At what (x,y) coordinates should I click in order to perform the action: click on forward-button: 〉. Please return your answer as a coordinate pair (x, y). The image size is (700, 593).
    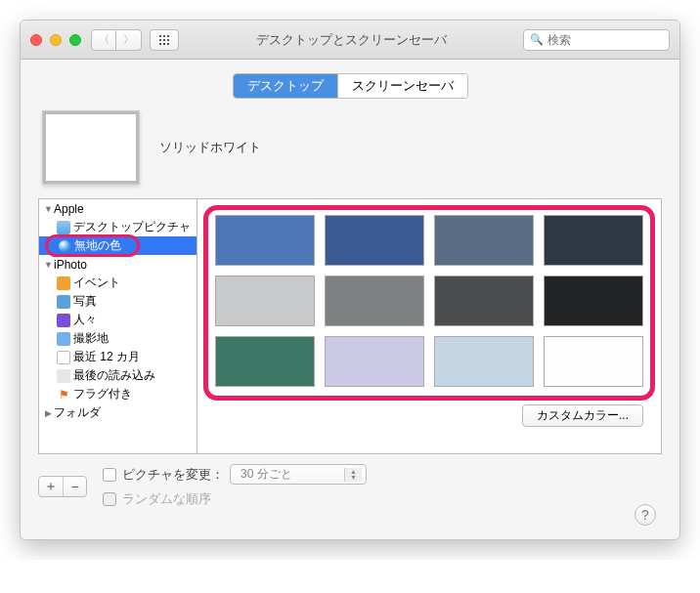
    Looking at the image, I should click on (129, 40).